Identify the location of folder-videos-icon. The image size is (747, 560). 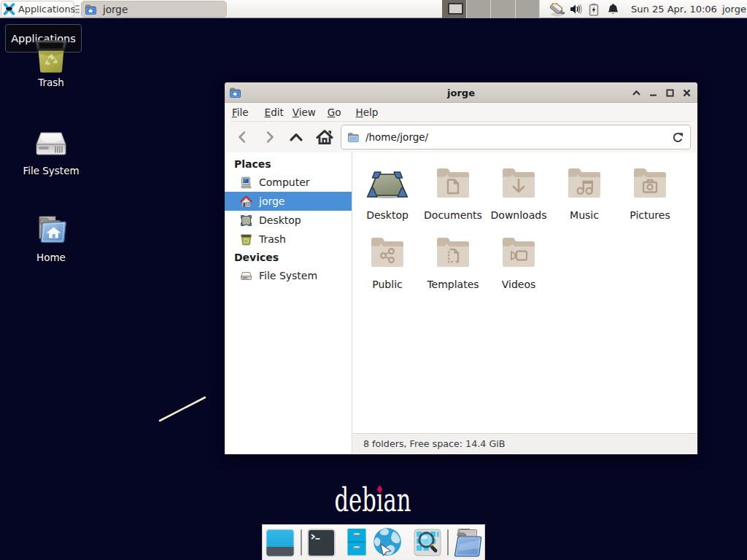
(519, 250).